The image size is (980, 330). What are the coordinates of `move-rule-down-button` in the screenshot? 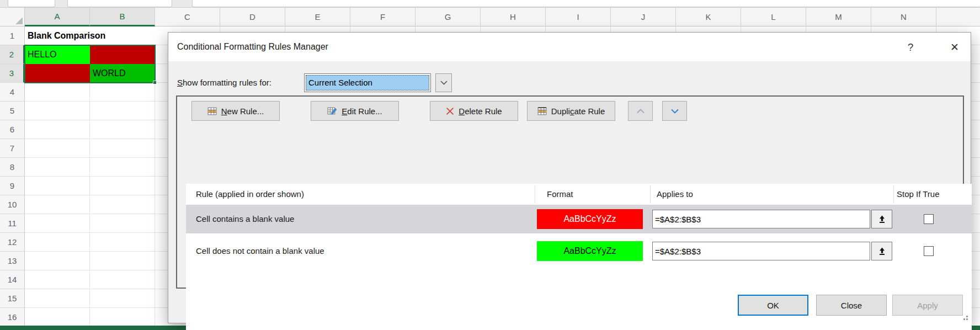 It's located at (674, 111).